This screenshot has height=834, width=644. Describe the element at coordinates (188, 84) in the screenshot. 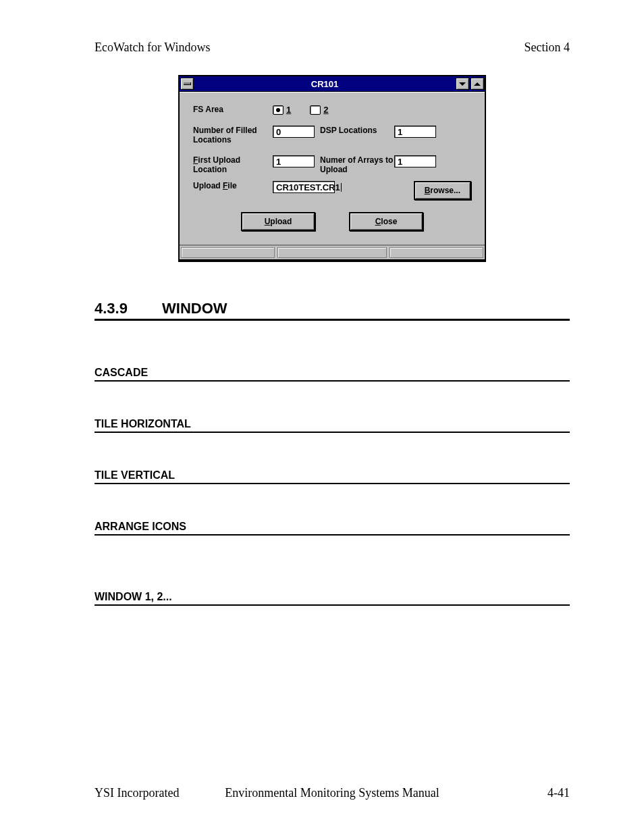

I see `system-menu-icon` at that location.